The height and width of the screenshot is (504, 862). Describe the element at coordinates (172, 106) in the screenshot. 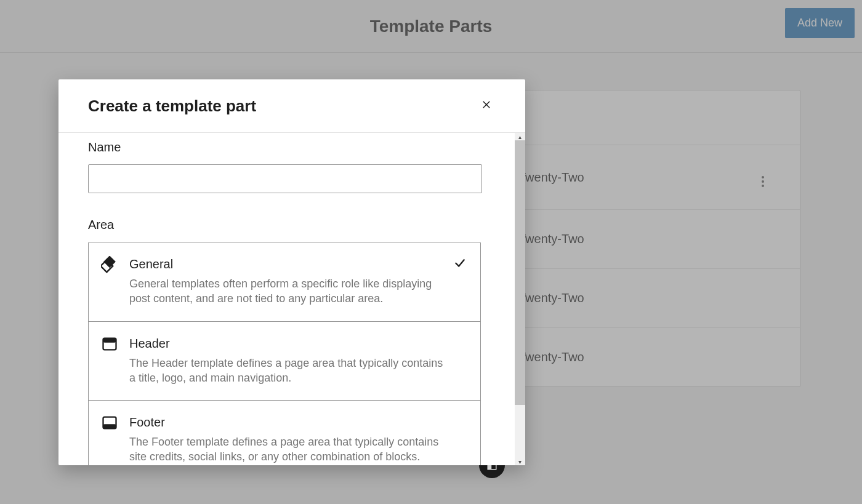

I see `modal-title: Create a template part` at that location.